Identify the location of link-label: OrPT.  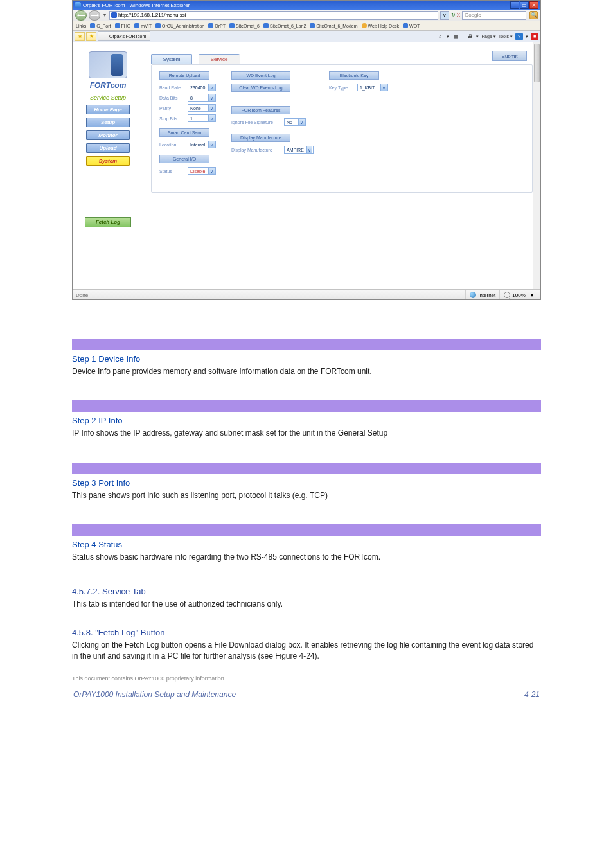
(220, 26).